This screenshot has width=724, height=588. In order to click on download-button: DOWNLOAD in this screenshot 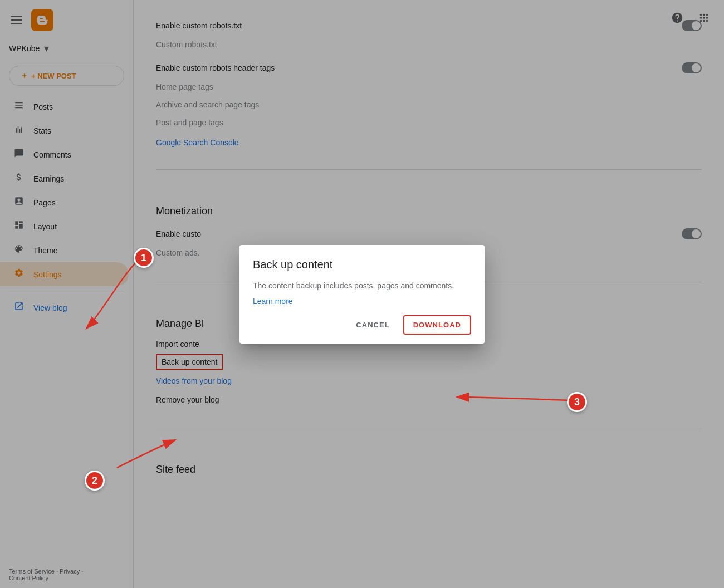, I will do `click(437, 325)`.